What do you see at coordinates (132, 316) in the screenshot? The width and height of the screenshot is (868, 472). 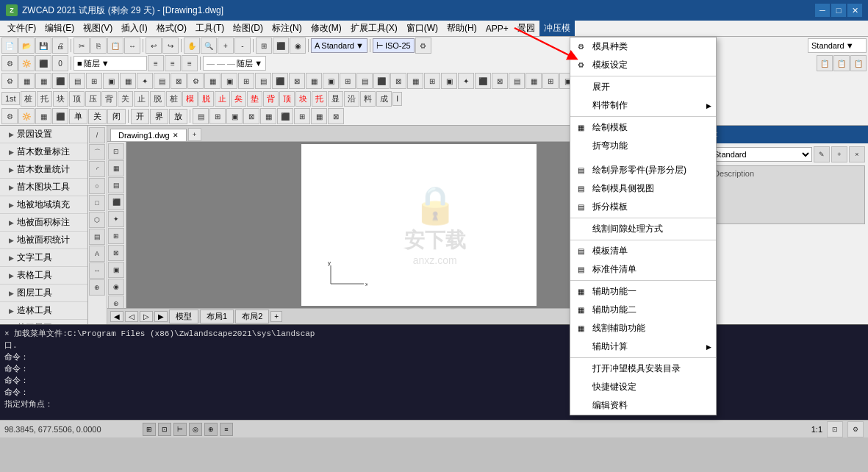 I see `nav-prev-btn: ◁` at bounding box center [132, 316].